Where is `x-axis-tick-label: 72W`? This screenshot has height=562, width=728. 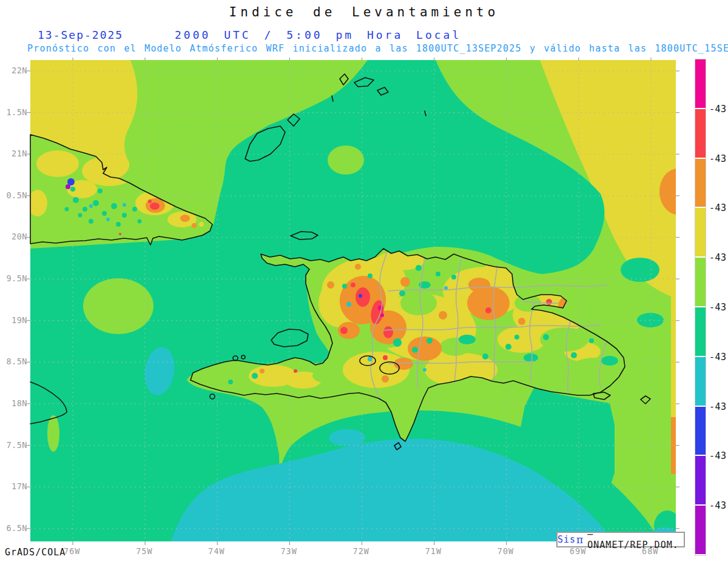
x-axis-tick-label: 72W is located at coordinates (362, 551).